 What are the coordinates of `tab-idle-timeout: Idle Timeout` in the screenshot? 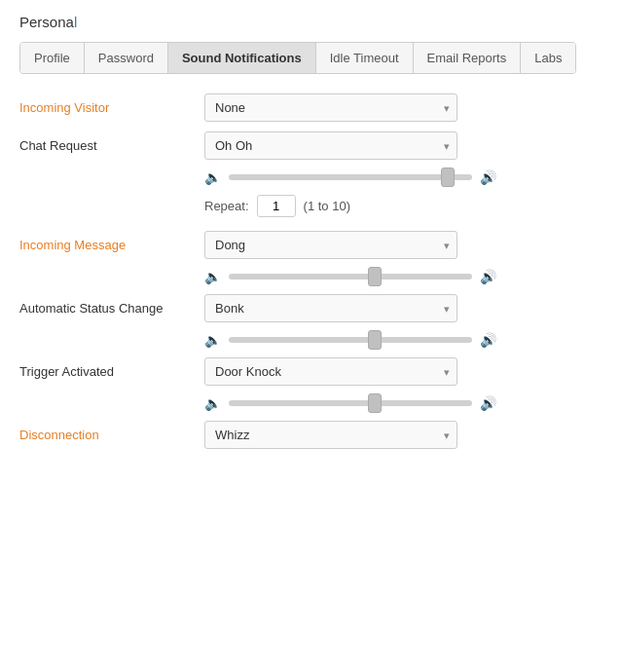 It's located at (365, 58).